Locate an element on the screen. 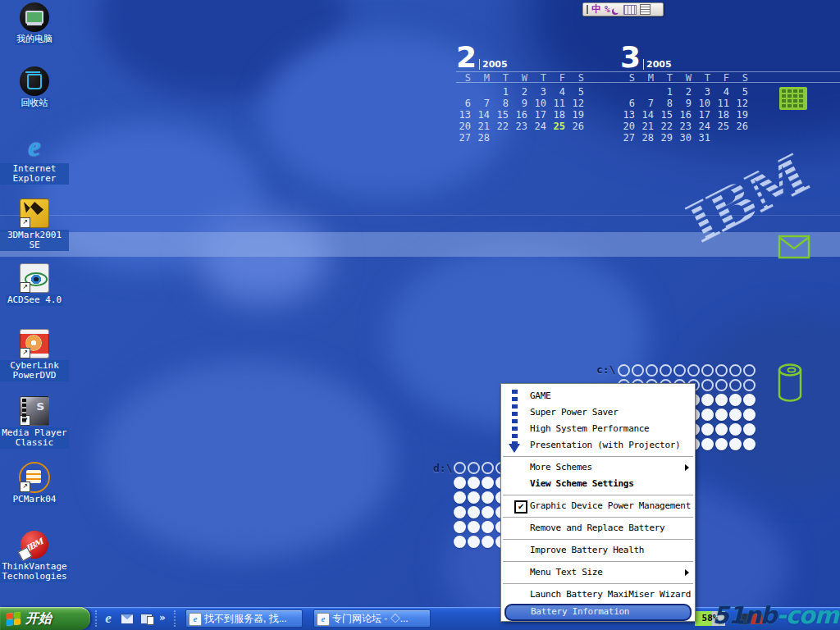 The width and height of the screenshot is (840, 630). acdsee-icon: ↗ is located at coordinates (34, 278).